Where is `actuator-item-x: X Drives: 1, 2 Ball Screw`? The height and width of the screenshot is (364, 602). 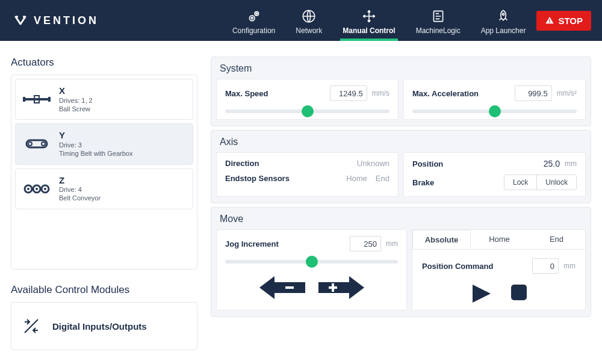
actuator-item-x: X Drives: 1, 2 Ball Screw is located at coordinates (104, 99).